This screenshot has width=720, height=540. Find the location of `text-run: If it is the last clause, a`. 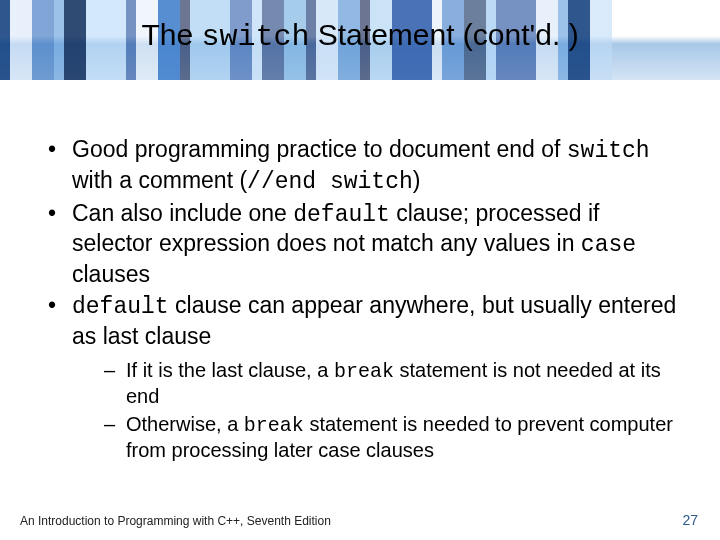

text-run: If it is the last clause, a is located at coordinates (230, 370).